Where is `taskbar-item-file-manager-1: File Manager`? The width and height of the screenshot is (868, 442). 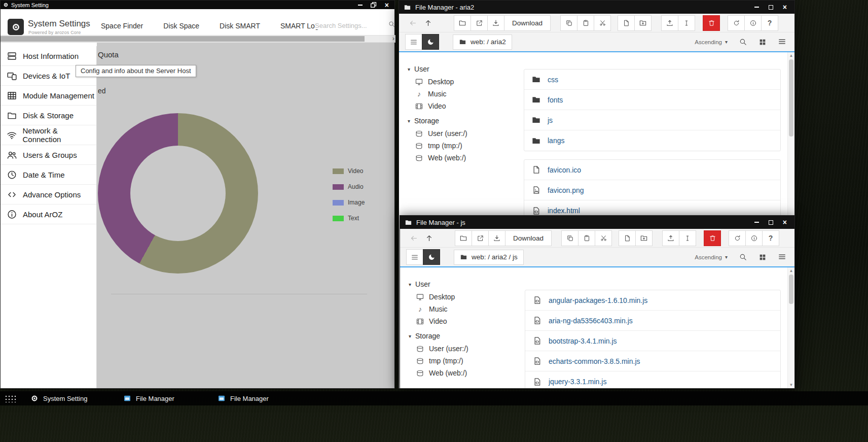 taskbar-item-file-manager-1: File Manager is located at coordinates (149, 398).